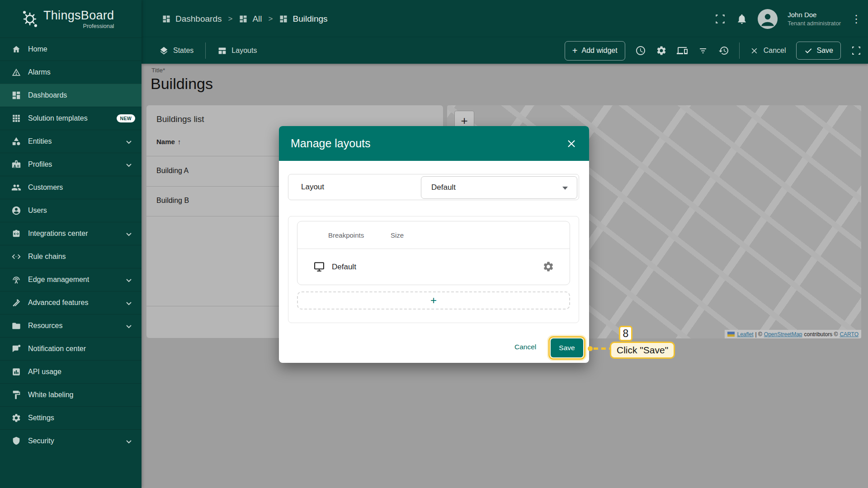 The width and height of the screenshot is (868, 488). I want to click on layout-field-label: Layout, so click(313, 187).